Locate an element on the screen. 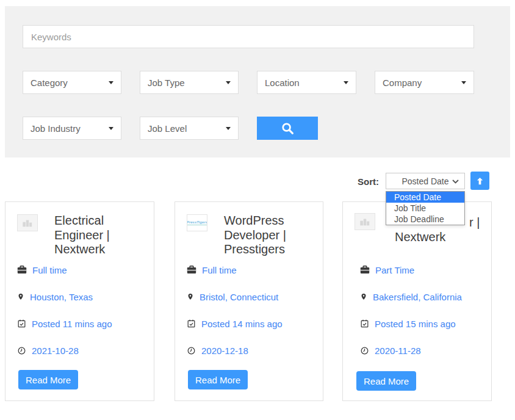 The height and width of the screenshot is (420, 515). location-link: Houston, Texas is located at coordinates (55, 297).